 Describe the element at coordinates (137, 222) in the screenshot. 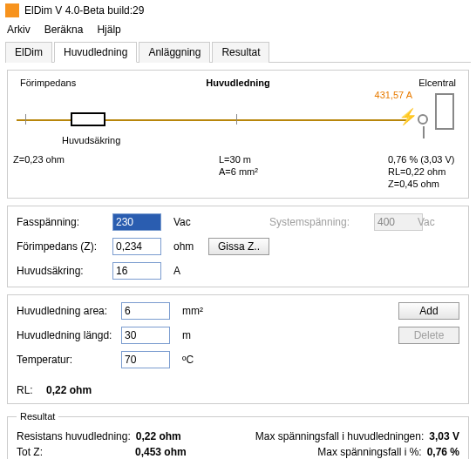

I see `input-fasspanning` at that location.